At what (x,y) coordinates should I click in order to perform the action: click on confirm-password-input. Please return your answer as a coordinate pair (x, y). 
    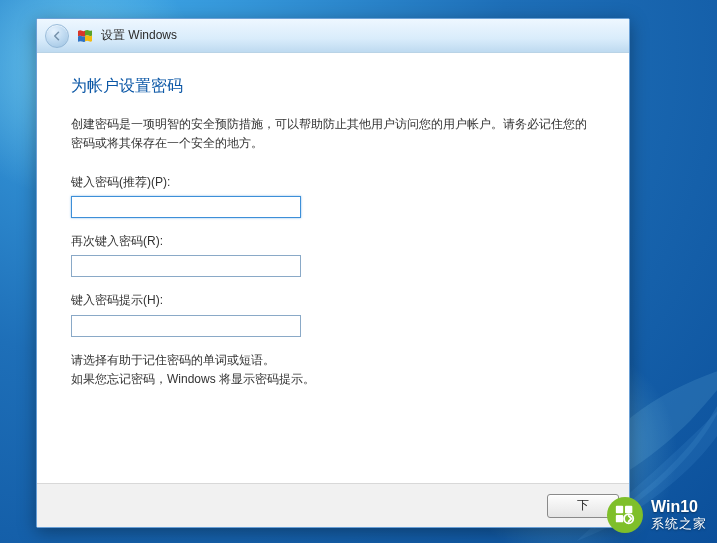
    Looking at the image, I should click on (186, 266).